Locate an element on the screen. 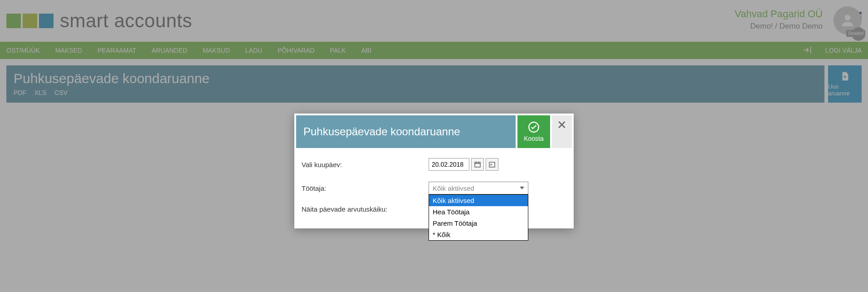 This screenshot has width=868, height=292. modal-title: Puhkusepäevade koondaruanne is located at coordinates (406, 132).